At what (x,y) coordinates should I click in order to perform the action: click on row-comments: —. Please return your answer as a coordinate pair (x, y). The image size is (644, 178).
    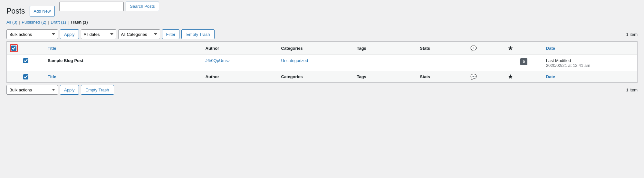
    Looking at the image, I should click on (486, 63).